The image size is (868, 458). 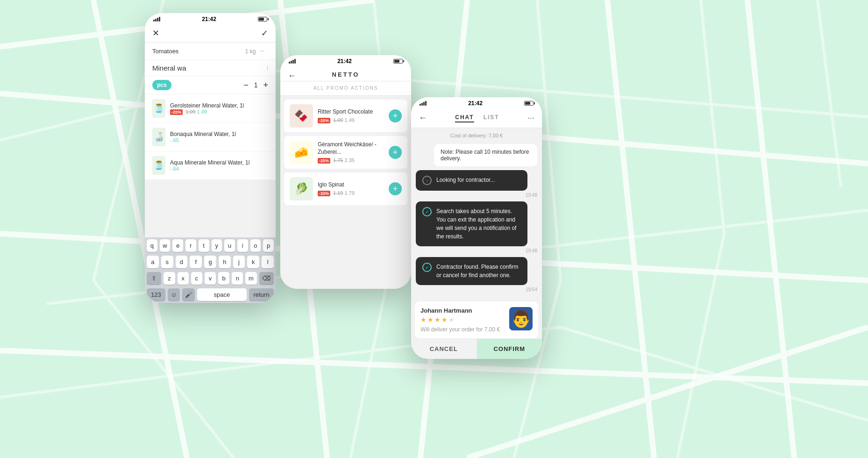 I want to click on promo-item-3: 🥬 Iglo Spinat -33% 1.19 1.79 +, so click(x=346, y=189).